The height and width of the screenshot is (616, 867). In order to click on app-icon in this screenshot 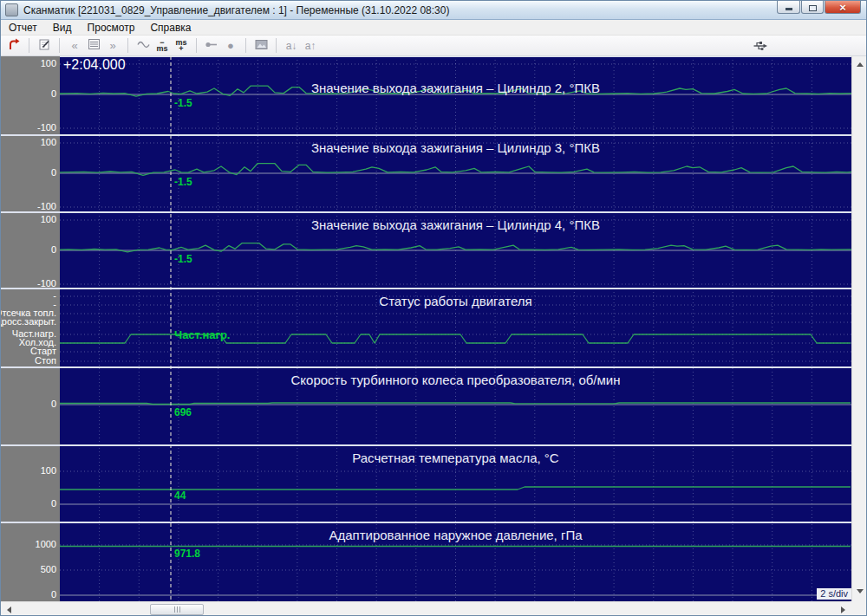, I will do `click(12, 10)`.